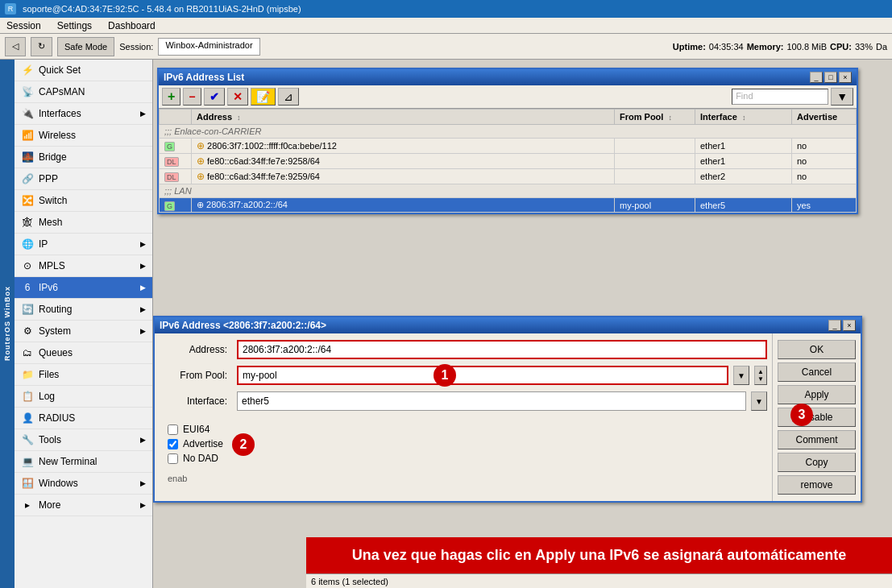 The height and width of the screenshot is (588, 892). What do you see at coordinates (15, 47) in the screenshot?
I see `back-button: ◁` at bounding box center [15, 47].